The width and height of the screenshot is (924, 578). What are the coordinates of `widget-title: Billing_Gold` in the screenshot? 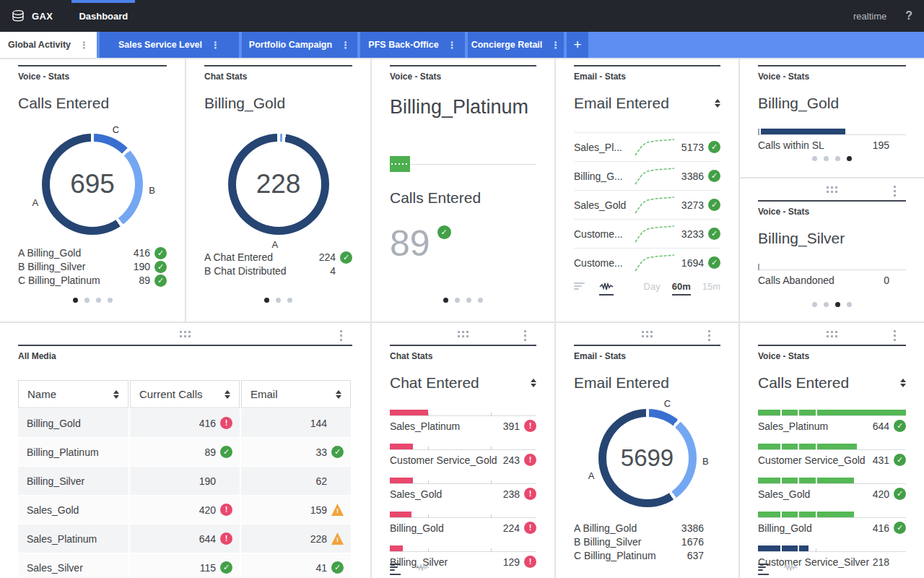 It's located at (832, 103).